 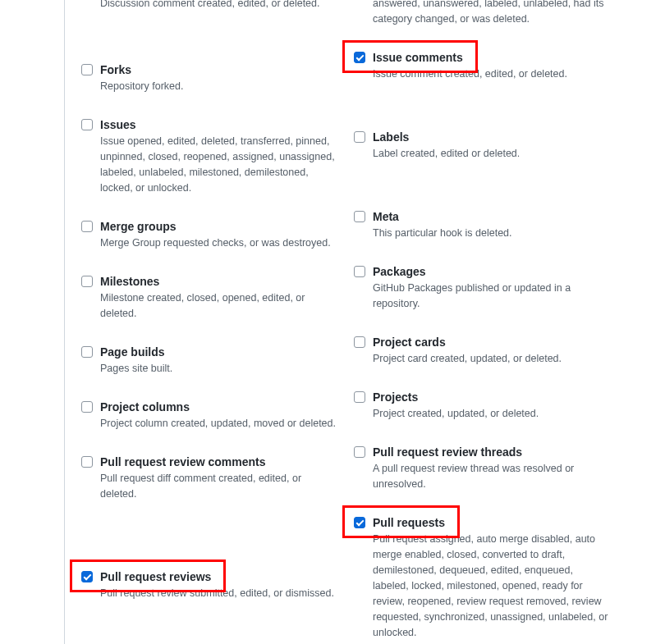 I want to click on event-desc: Label created, edited or deleted., so click(x=492, y=154).